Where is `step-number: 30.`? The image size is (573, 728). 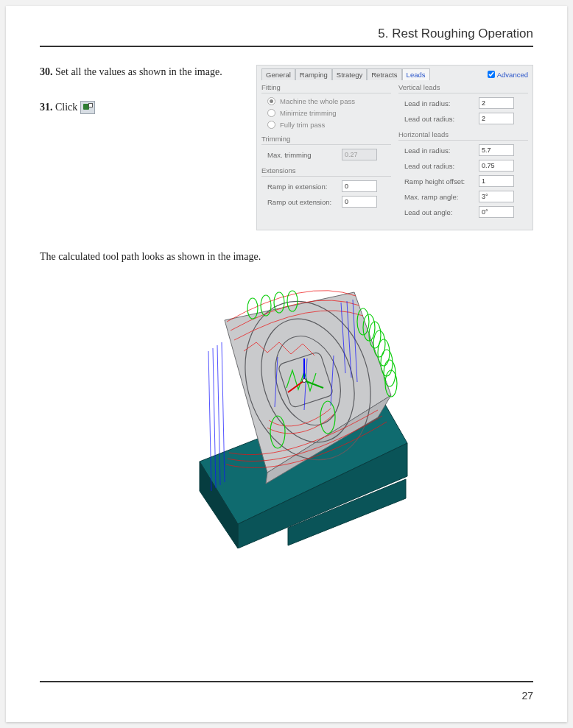 step-number: 30. is located at coordinates (46, 72).